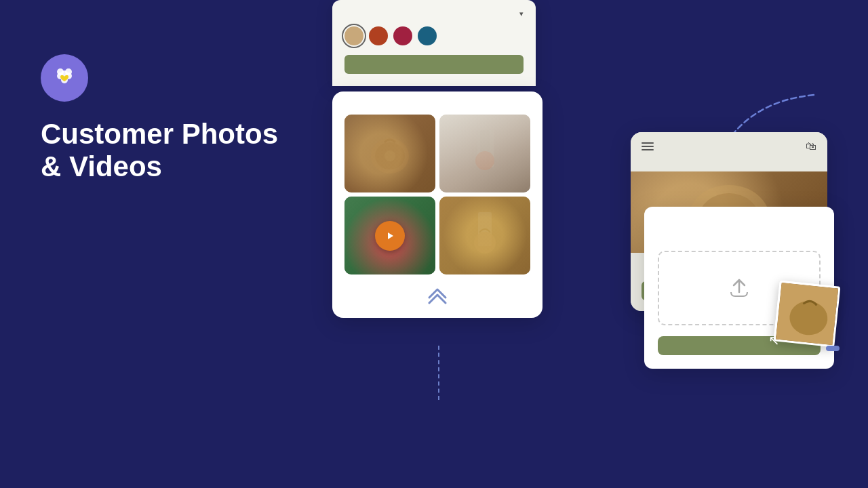 Image resolution: width=868 pixels, height=488 pixels. I want to click on color-swatches, so click(434, 36).